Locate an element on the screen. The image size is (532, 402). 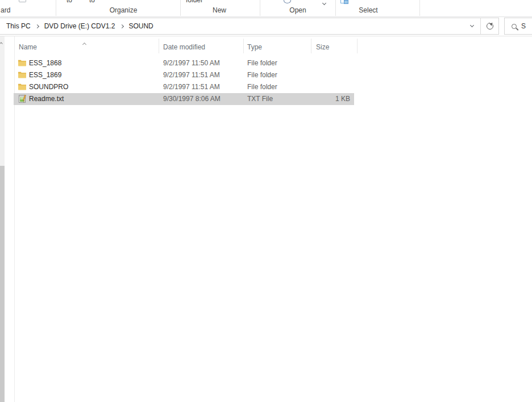
ribbon-group-organize-label: Organize is located at coordinates (123, 10).